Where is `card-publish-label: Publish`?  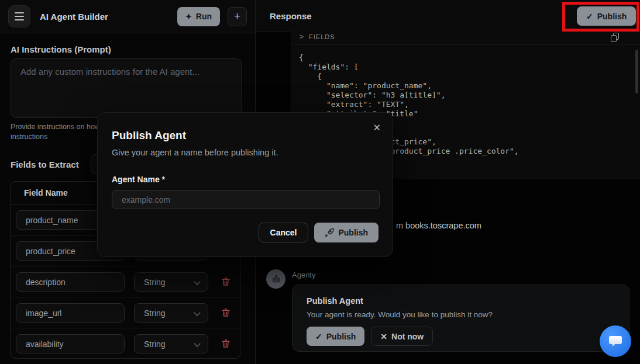 card-publish-label: Publish is located at coordinates (342, 337).